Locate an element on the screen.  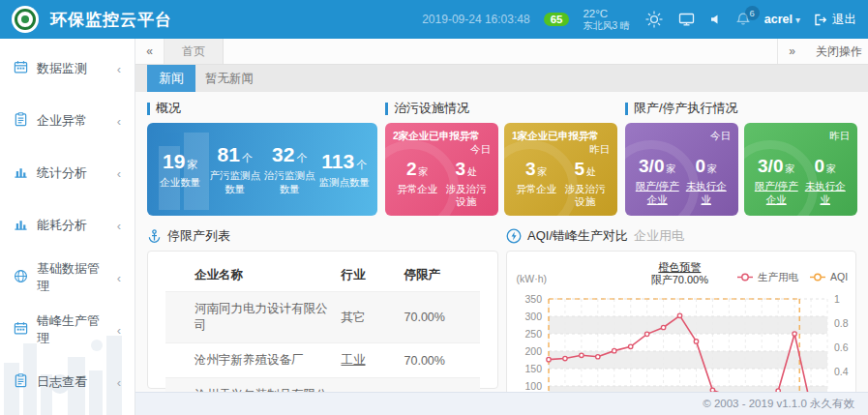
sidebar-item-statistics-analysis: 统计分析‹ is located at coordinates (68, 173).